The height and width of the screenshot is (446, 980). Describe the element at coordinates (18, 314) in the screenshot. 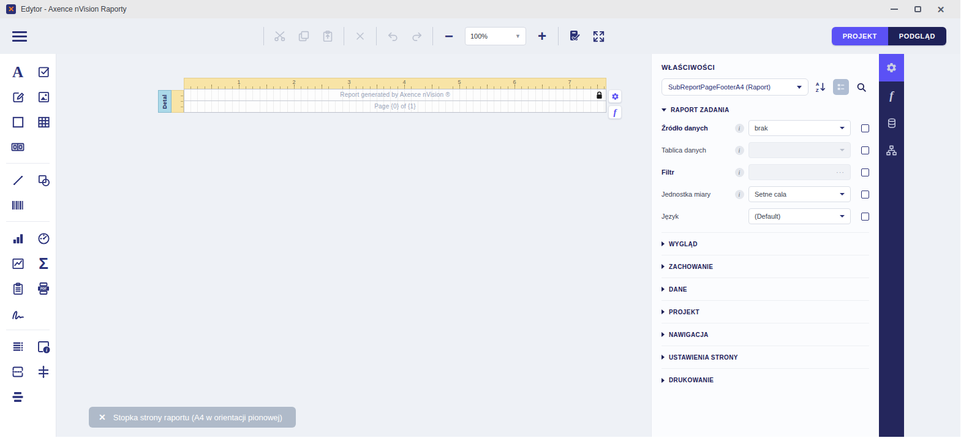

I see `signature-tool-icon` at that location.